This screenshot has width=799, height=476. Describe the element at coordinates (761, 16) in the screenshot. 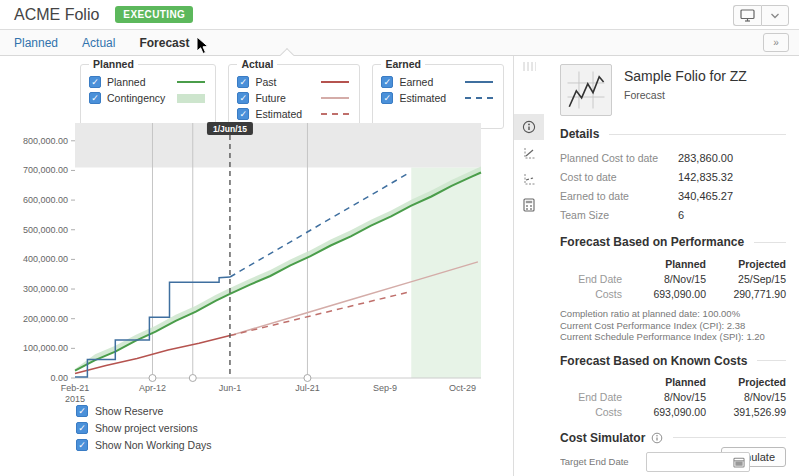

I see `topbar-actions` at that location.